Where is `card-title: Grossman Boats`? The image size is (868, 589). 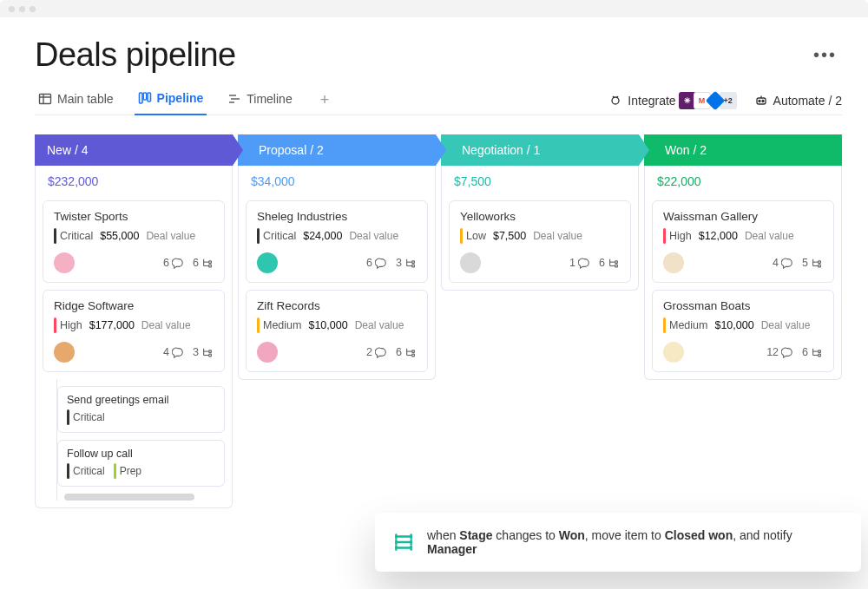
card-title: Grossman Boats is located at coordinates (743, 305).